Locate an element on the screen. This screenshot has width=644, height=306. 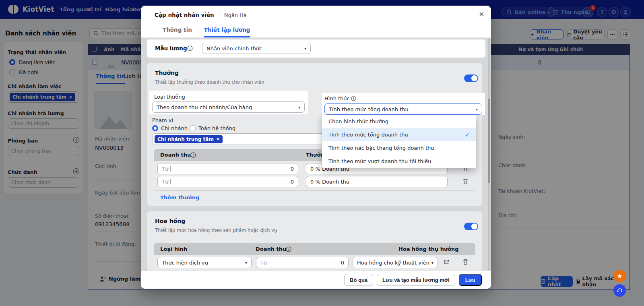
check-icon: ✓ is located at coordinates (467, 135).